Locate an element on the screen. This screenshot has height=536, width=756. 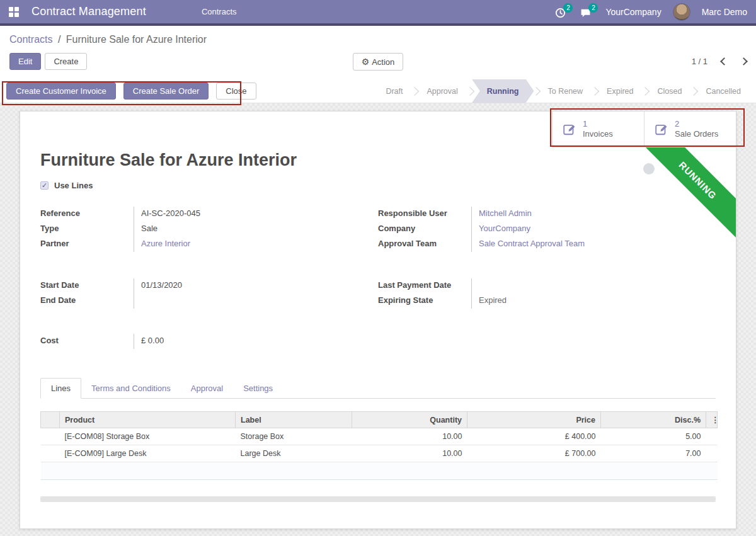
field-label-company: Company is located at coordinates (425, 227).